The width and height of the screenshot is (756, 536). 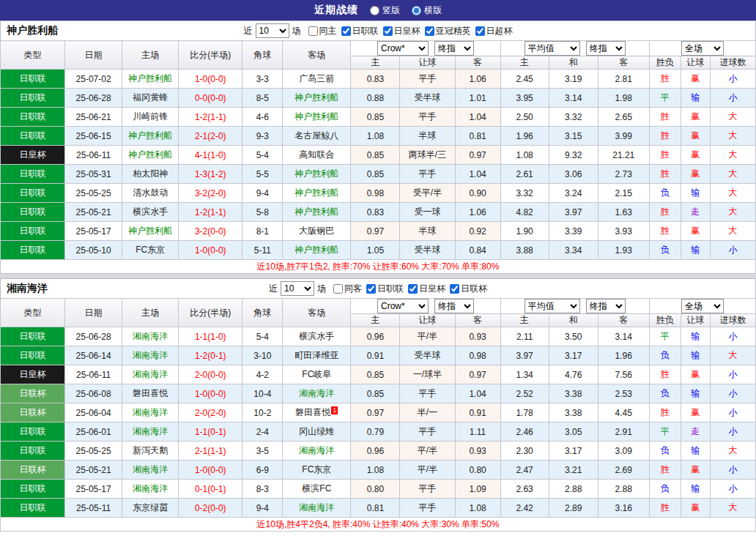 What do you see at coordinates (525, 375) in the screenshot?
I see `cell-eu-home-odds: 1.34` at bounding box center [525, 375].